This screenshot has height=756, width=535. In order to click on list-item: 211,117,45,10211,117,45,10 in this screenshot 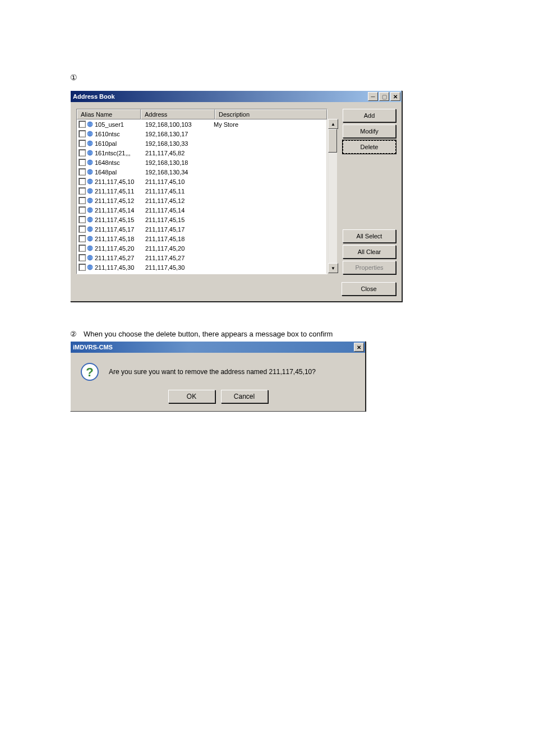, I will do `click(202, 182)`.